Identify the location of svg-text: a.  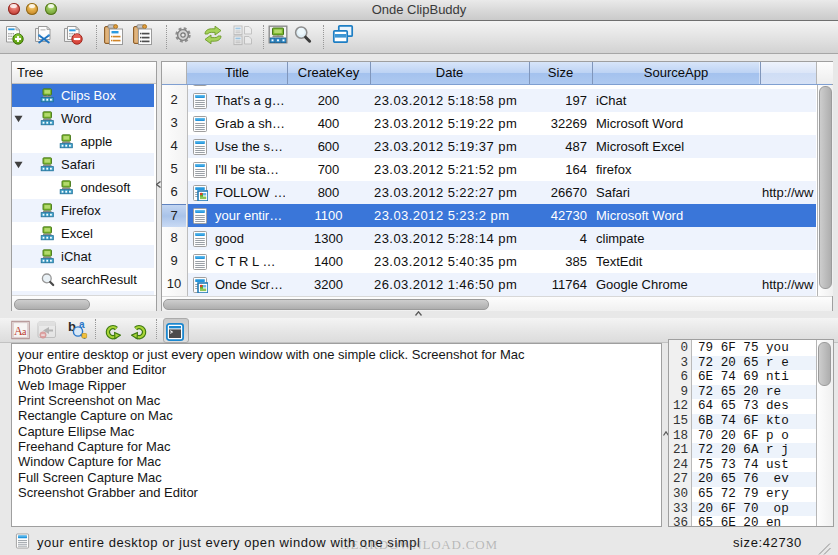
(24, 332).